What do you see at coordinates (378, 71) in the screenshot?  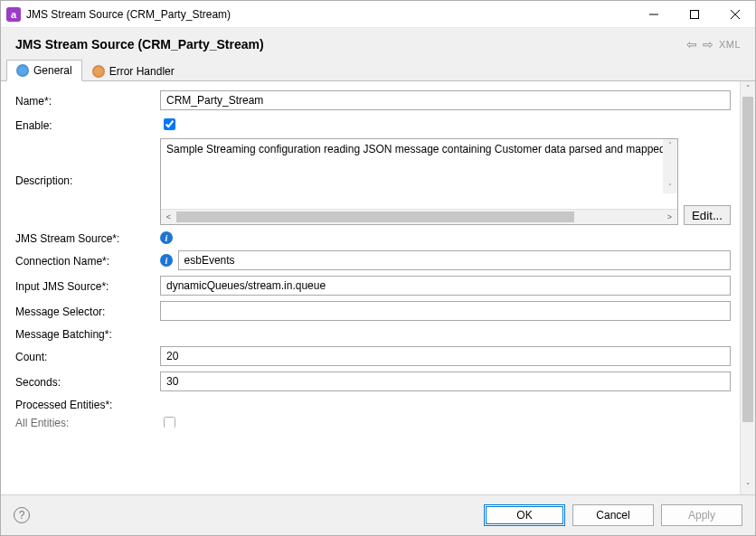 I see `tab-bar: General Error Handler` at bounding box center [378, 71].